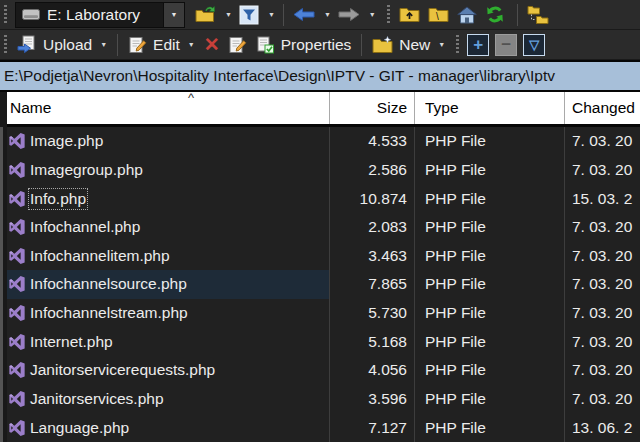 The image size is (640, 442). What do you see at coordinates (174, 15) in the screenshot?
I see `drive-dropdown-arrow: ▼` at bounding box center [174, 15].